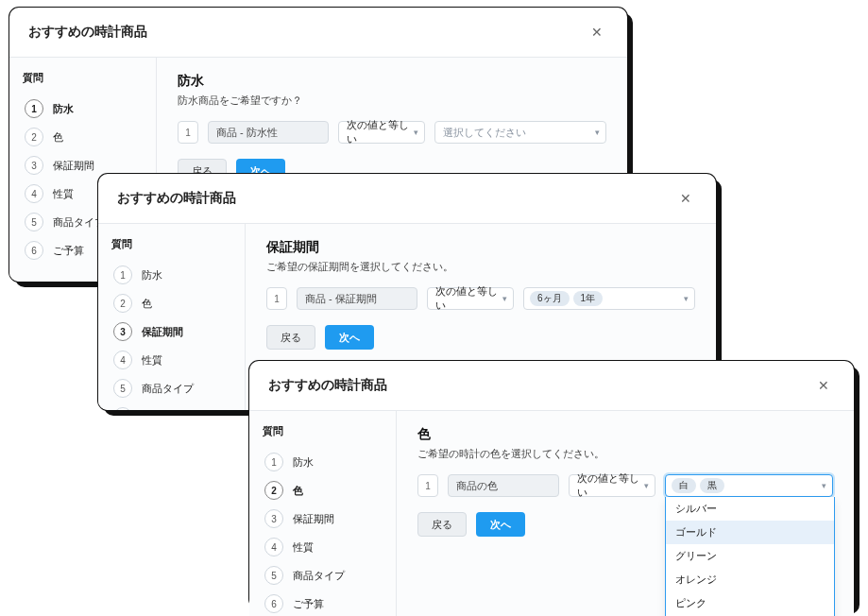 Image resolution: width=868 pixels, height=616 pixels. I want to click on field-select-value: 商品 - 保証期間, so click(341, 299).